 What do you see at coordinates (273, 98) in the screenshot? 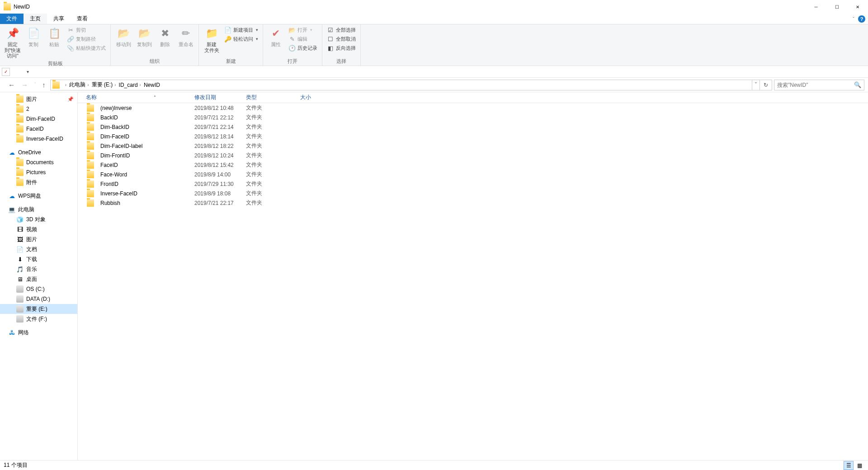
I see `column-type: 类型` at bounding box center [273, 98].